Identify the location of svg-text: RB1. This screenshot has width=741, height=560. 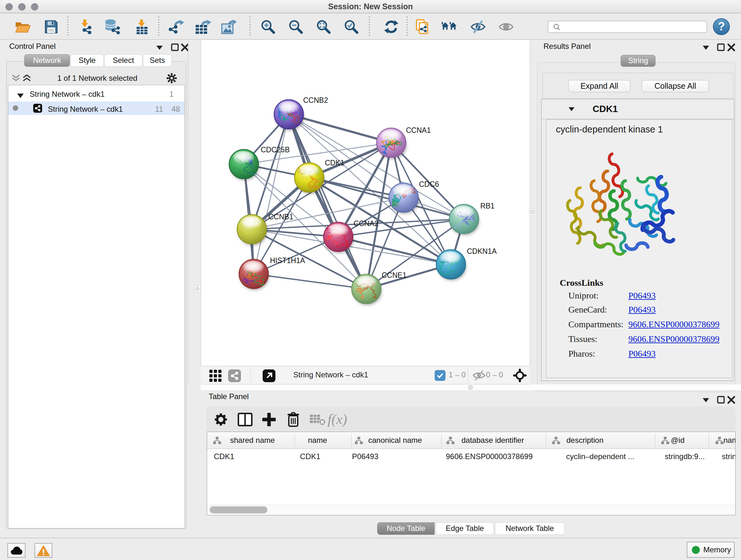
(488, 206).